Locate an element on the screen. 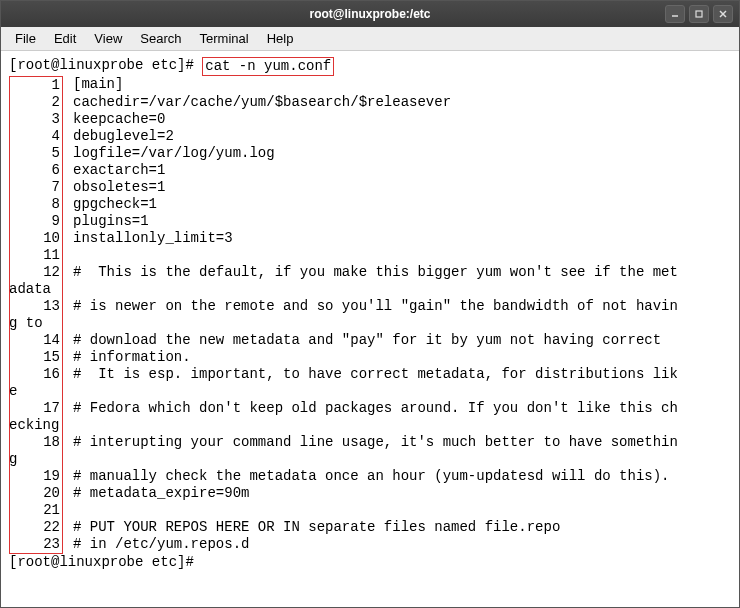  output-line: 8gpgcheck=1 is located at coordinates (370, 204).